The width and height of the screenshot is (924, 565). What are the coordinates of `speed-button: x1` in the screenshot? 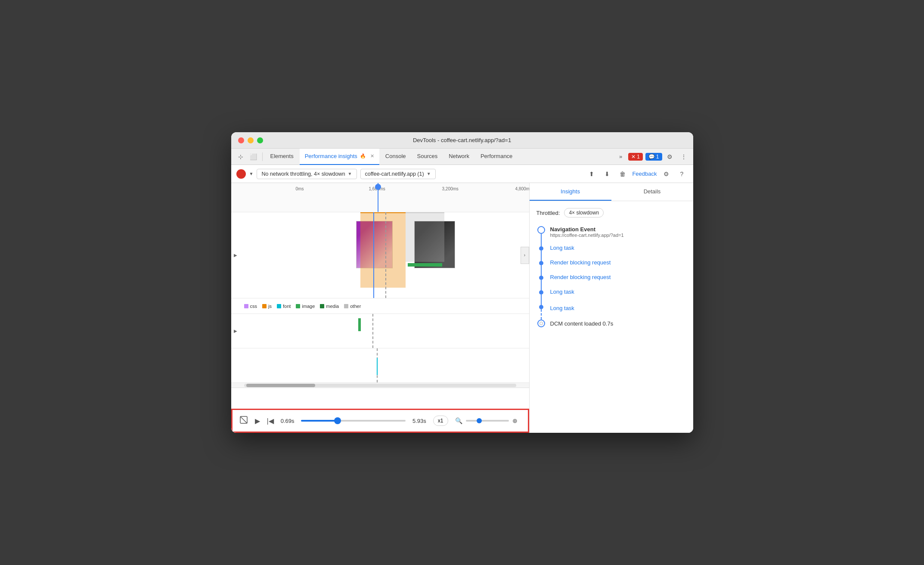 It's located at (441, 421).